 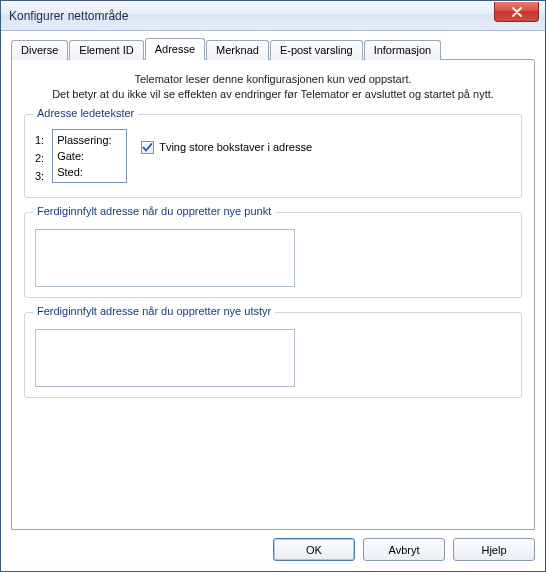 What do you see at coordinates (273, 158) in the screenshot?
I see `labels-row: 1: 2: 3: Plassering: Gate: Sted:` at bounding box center [273, 158].